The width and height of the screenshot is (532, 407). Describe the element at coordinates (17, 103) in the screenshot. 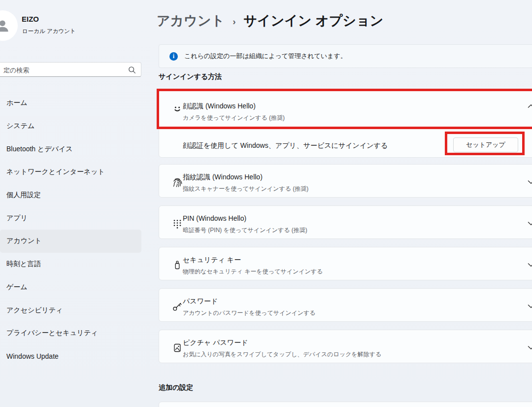

I see `sidebar-item-label: ホーム` at that location.